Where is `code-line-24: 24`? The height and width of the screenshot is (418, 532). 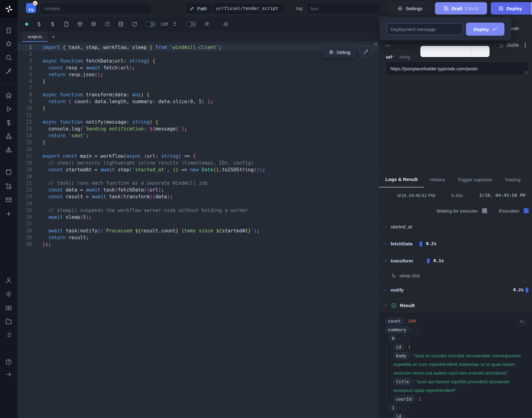
code-line-24: 24 is located at coordinates (198, 204).